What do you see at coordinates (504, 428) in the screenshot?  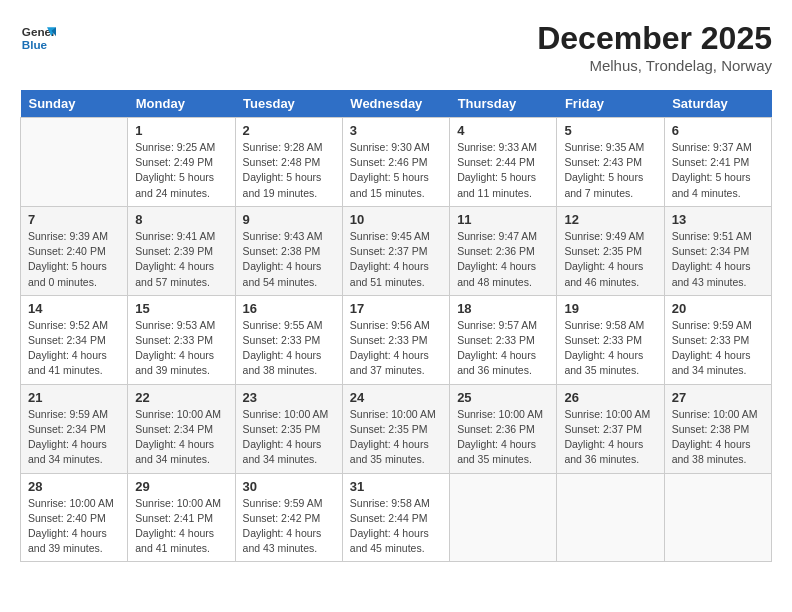 I see `calendar-cell: 25Sunrise: 10:00 AMSunset: 2:36 PMDaylig…` at bounding box center [504, 428].